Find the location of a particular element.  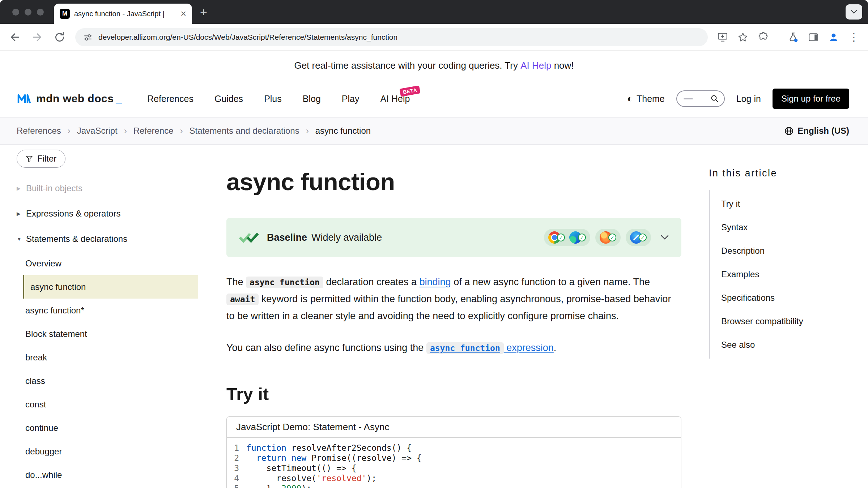

sidebar-item-break: break is located at coordinates (117, 357).